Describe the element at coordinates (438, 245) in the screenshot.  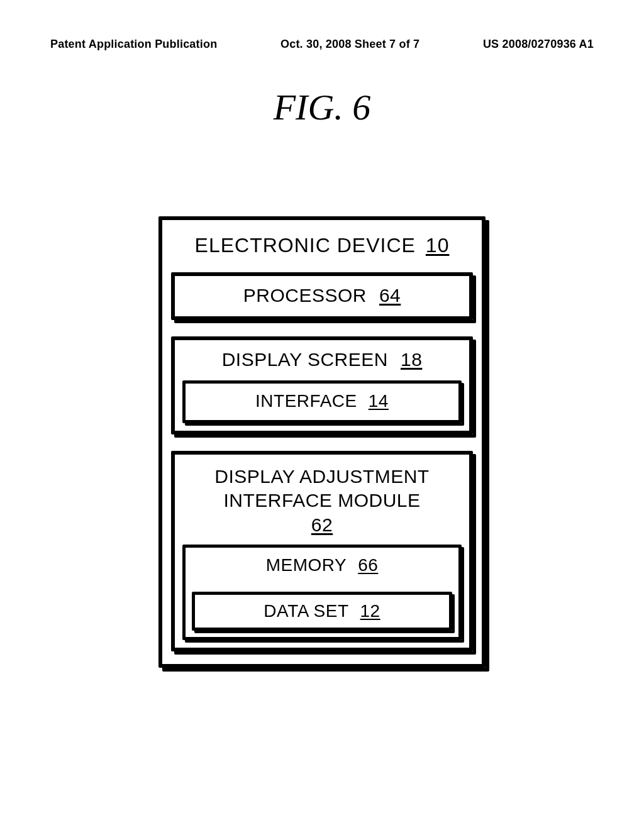
I see `device-ref: 10` at that location.